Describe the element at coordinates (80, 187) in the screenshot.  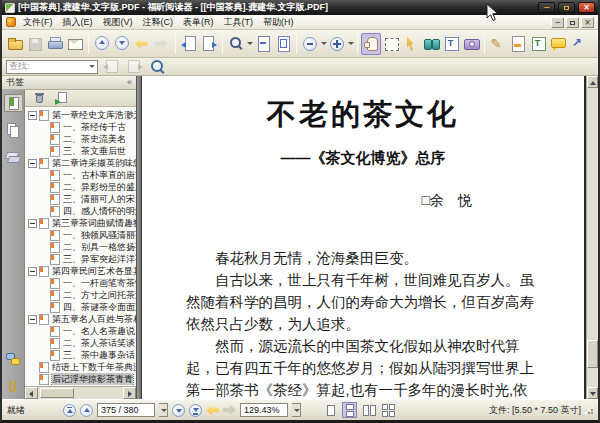
I see `bookmark-item: 二、异彩纷呈的盛唐茶` at that location.